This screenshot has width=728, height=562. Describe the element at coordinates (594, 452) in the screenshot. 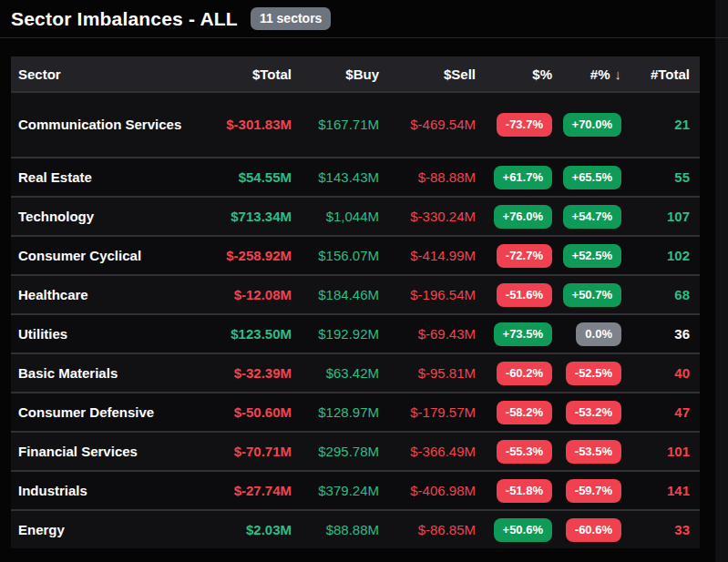

I see `pct_num-badge: -53.5%` at that location.